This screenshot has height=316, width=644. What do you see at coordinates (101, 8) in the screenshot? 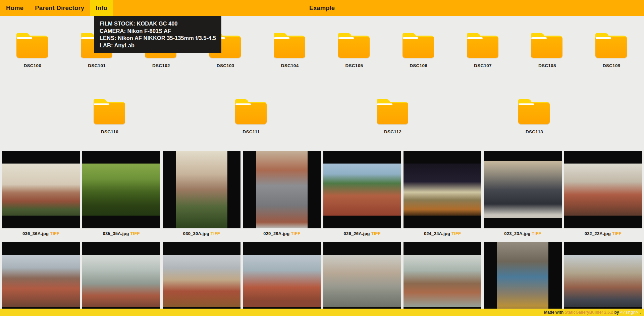
I see `nav-info: Info` at bounding box center [101, 8].